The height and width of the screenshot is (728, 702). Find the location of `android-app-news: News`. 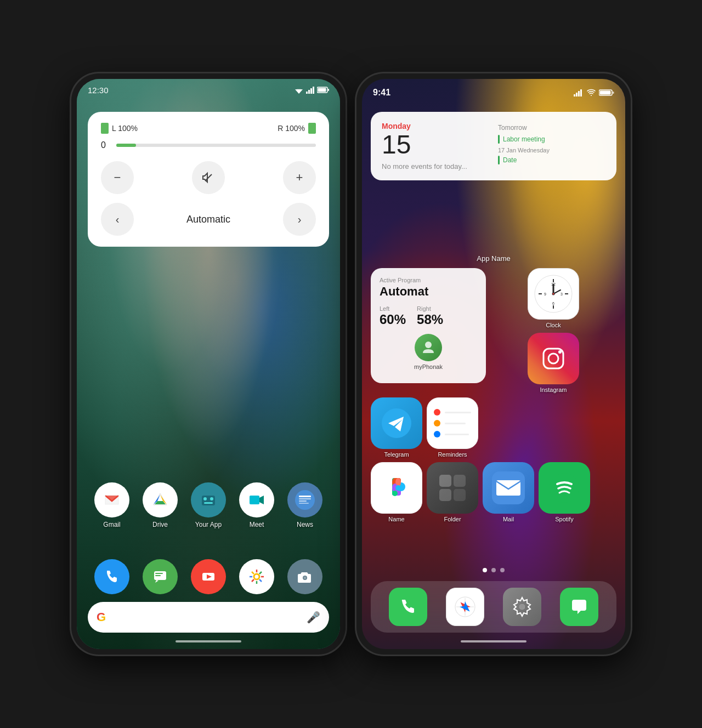

android-app-news: News is located at coordinates (305, 505).